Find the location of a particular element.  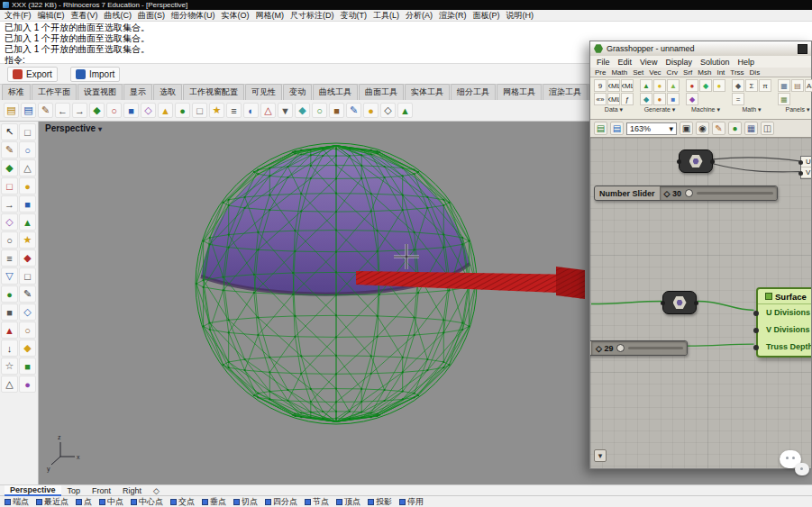

viewport-title: Perspective ▾ is located at coordinates (74, 128).